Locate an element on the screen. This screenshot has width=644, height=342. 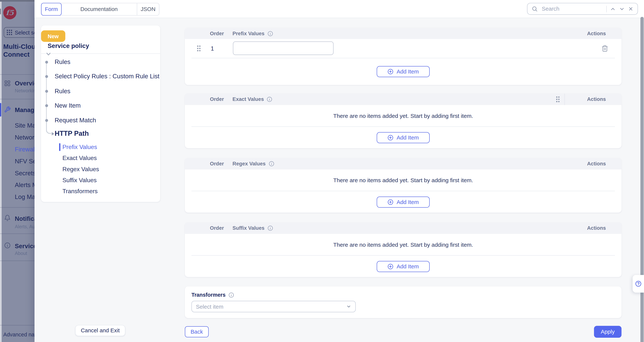
sidebar-item-alerts-management: Alerts M is located at coordinates (26, 185).